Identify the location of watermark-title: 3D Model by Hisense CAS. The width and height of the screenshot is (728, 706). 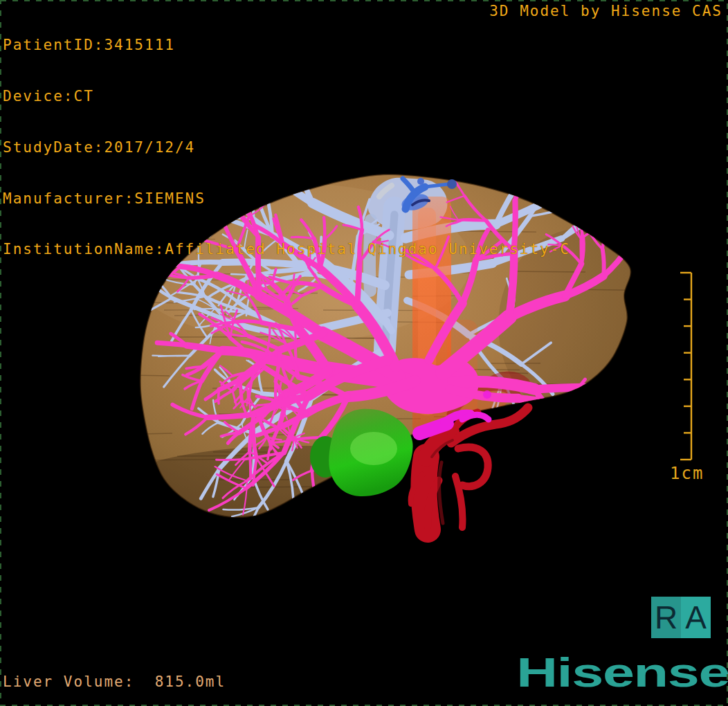
(606, 11).